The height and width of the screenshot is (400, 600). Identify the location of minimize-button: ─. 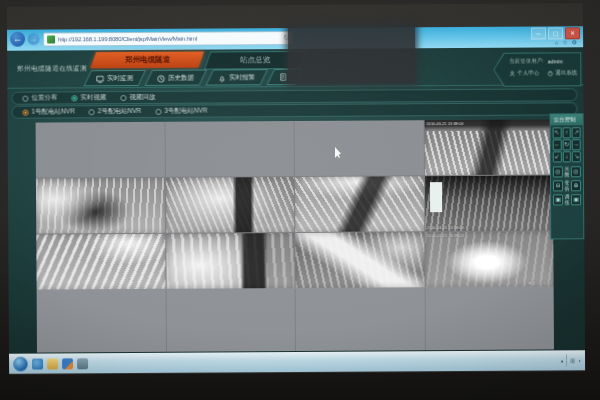
(538, 33).